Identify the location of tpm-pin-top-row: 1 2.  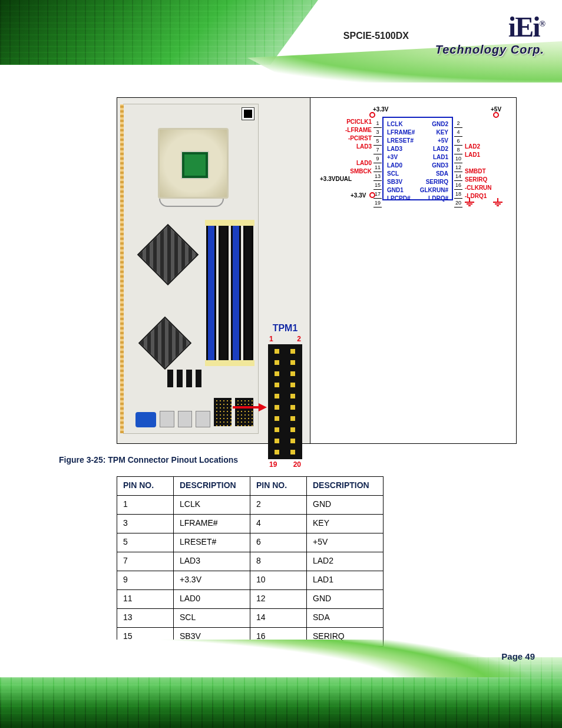
(285, 339).